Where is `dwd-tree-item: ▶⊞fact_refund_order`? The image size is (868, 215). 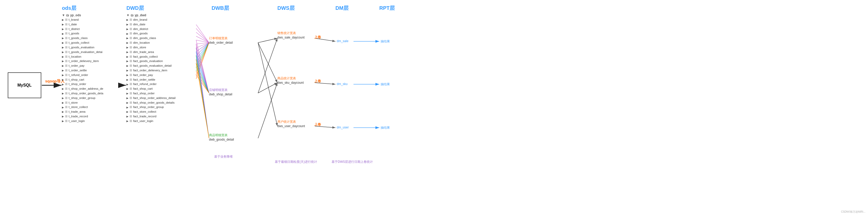 dwd-tree-item: ▶⊞fact_refund_order is located at coordinates (151, 84).